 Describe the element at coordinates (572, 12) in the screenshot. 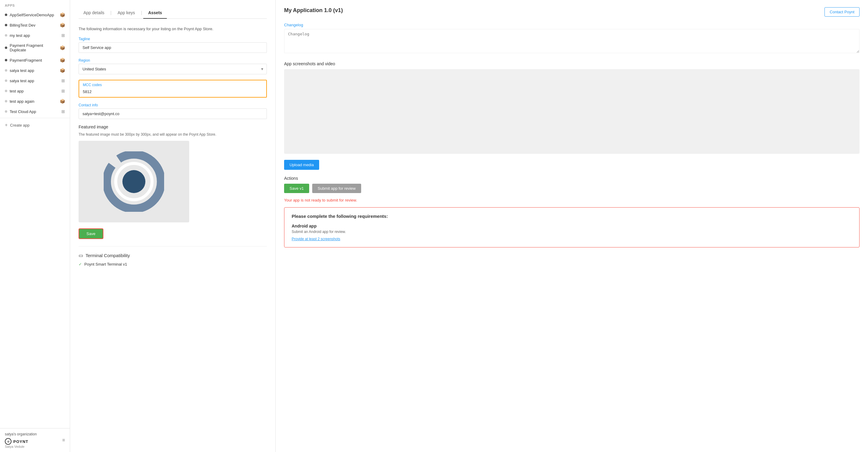

I see `app-header: My Application 1.0 (v1) Contact Poynt` at that location.